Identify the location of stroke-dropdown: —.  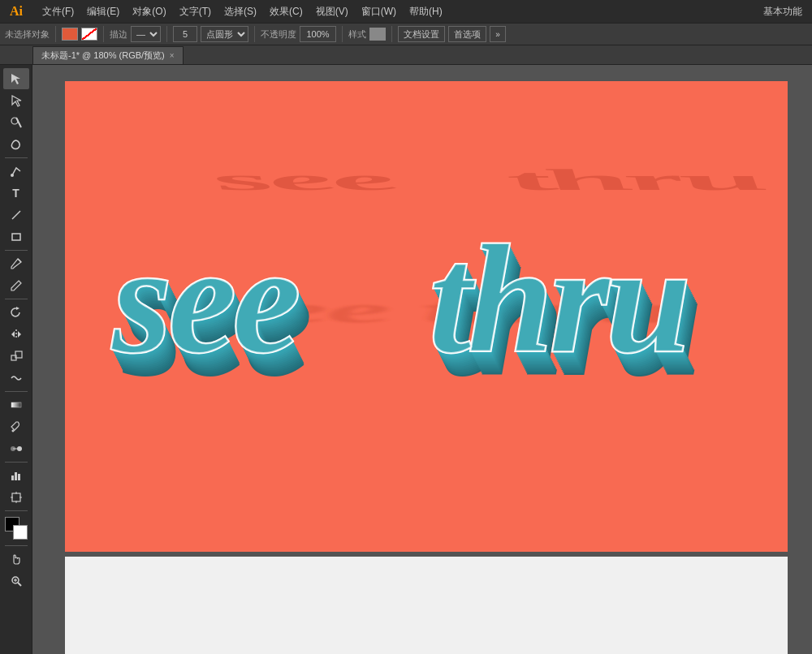
(146, 34).